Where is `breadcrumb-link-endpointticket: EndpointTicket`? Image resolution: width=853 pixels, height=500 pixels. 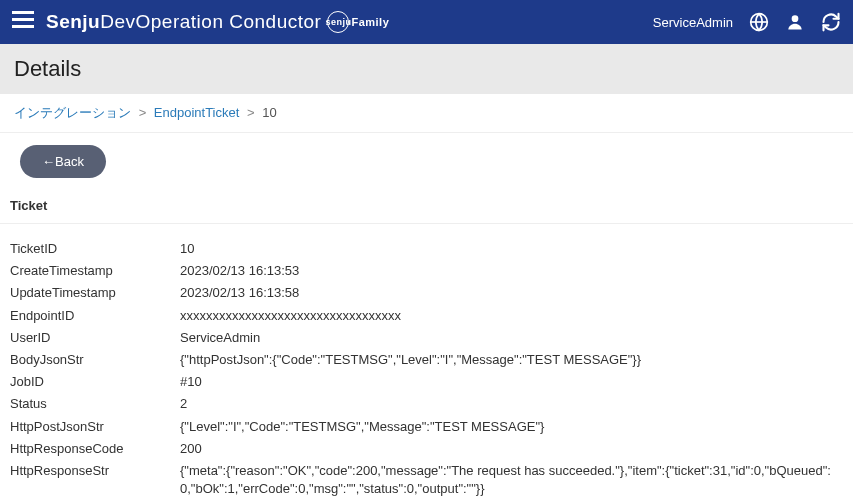 breadcrumb-link-endpointticket: EndpointTicket is located at coordinates (197, 112).